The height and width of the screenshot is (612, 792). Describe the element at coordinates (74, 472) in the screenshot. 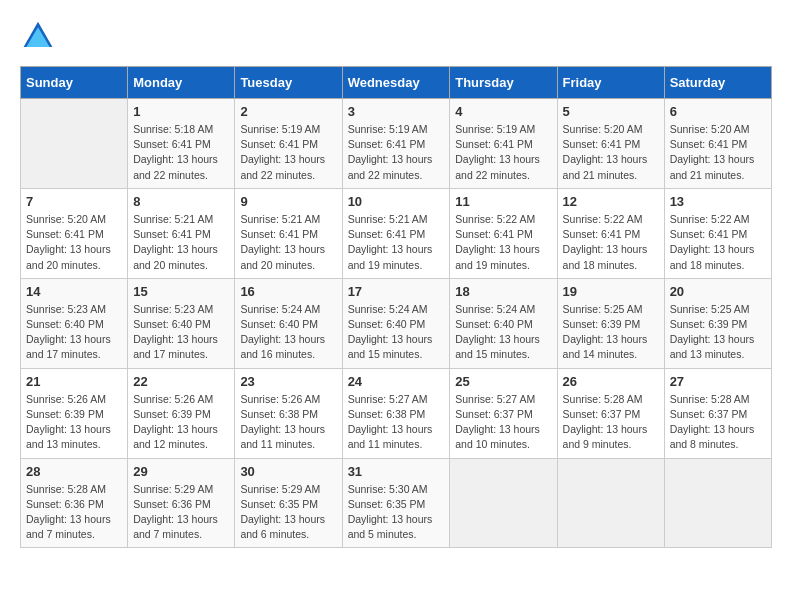

I see `day-number: 28` at that location.